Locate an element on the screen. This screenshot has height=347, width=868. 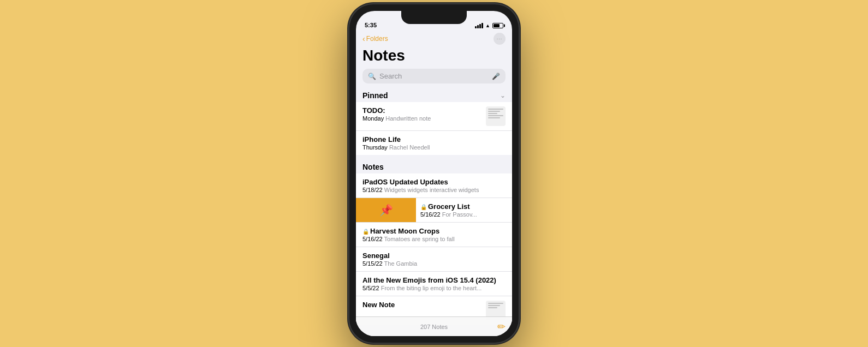
notes-section-header: Notes is located at coordinates (434, 166).